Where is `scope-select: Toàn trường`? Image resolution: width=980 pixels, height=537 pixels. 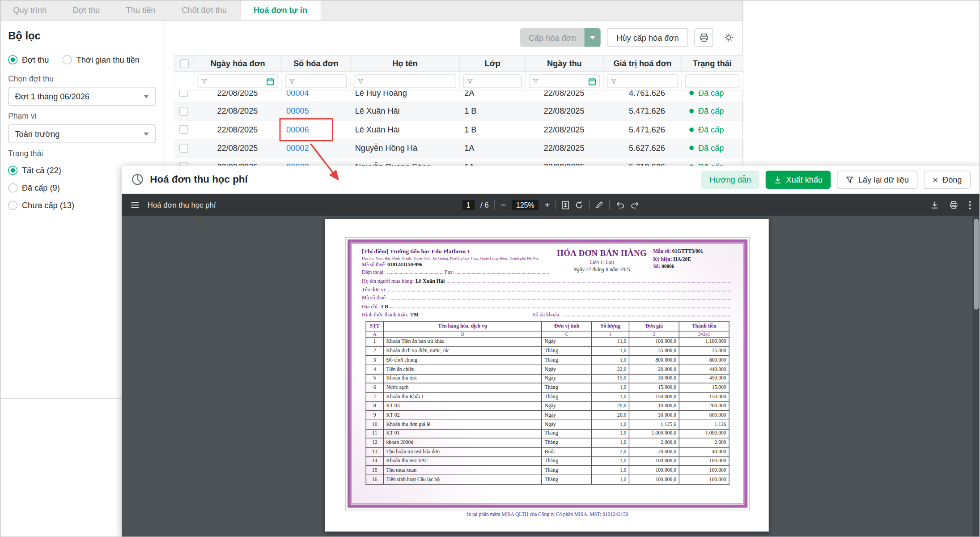
scope-select: Toàn trường is located at coordinates (82, 134).